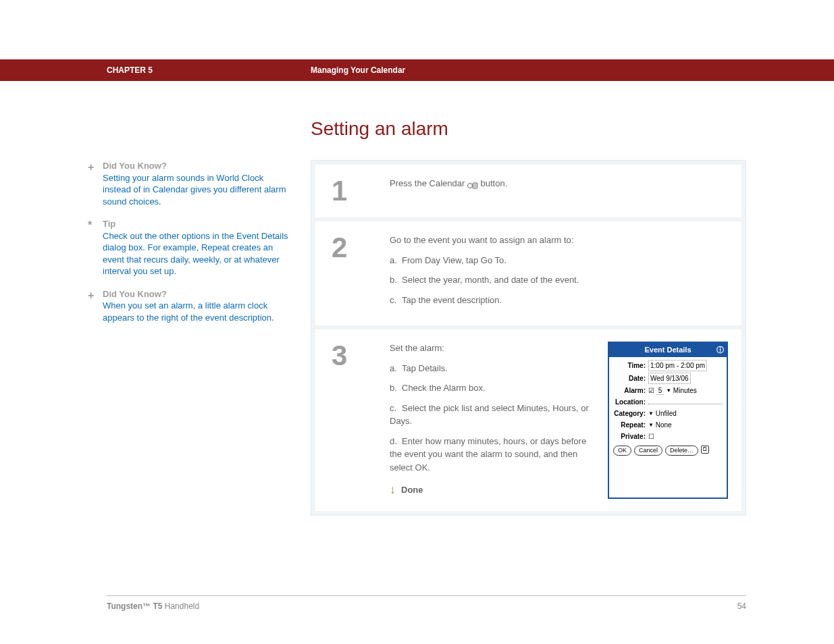 This screenshot has height=644, width=834. Describe the element at coordinates (566, 191) in the screenshot. I see `step-body: Press the Calendar button.` at that location.